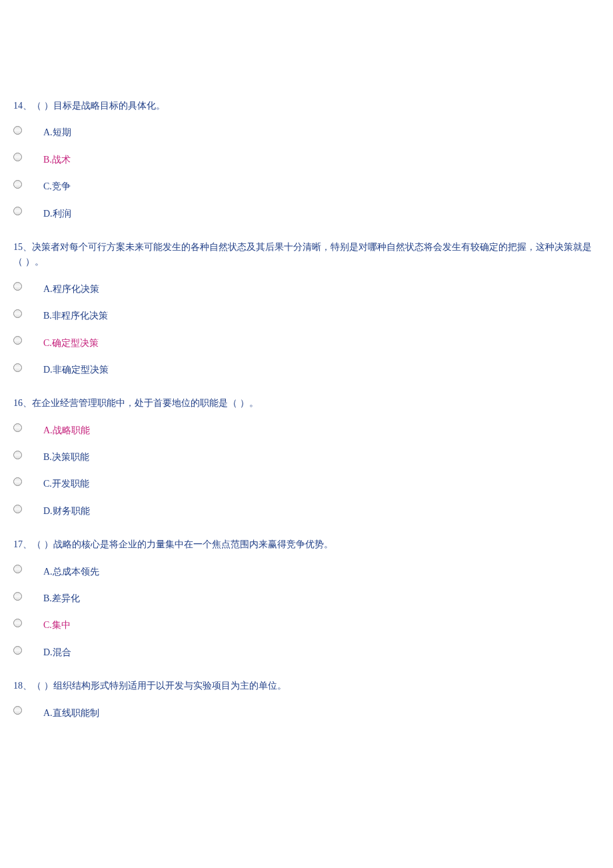 The image size is (613, 868). Describe the element at coordinates (306, 511) in the screenshot. I see `option-row: D.财务职能` at that location.